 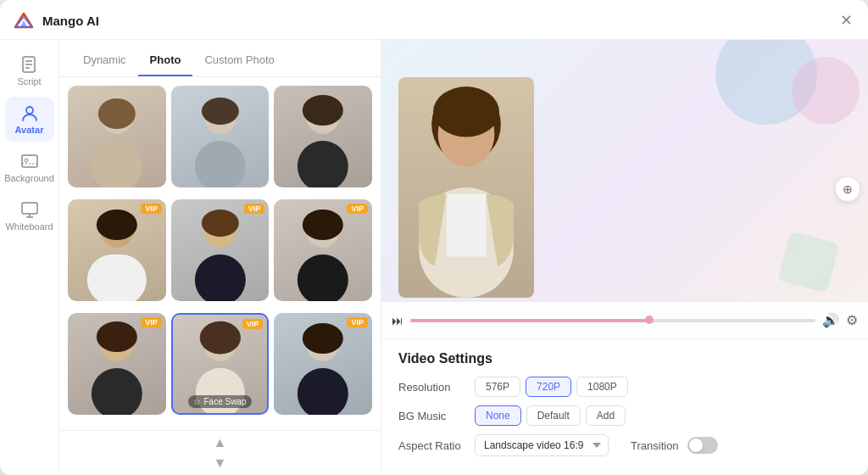 What do you see at coordinates (696, 445) in the screenshot?
I see `toggle-knob` at bounding box center [696, 445].